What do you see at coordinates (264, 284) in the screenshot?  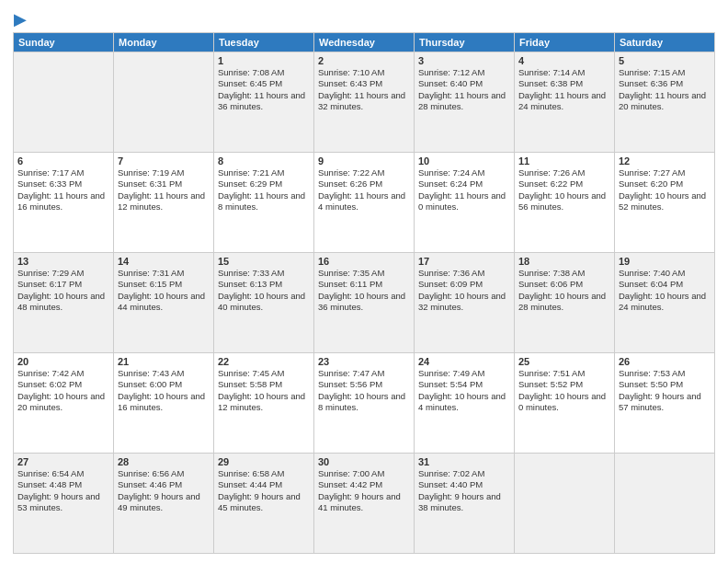 I see `day-info: Sunset: 6:13 PM` at bounding box center [264, 284].